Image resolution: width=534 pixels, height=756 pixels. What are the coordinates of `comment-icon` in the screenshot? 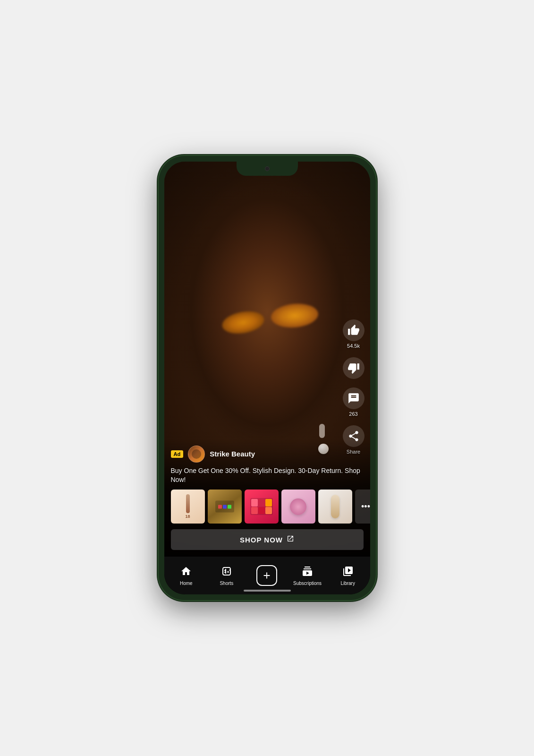 It's located at (354, 398).